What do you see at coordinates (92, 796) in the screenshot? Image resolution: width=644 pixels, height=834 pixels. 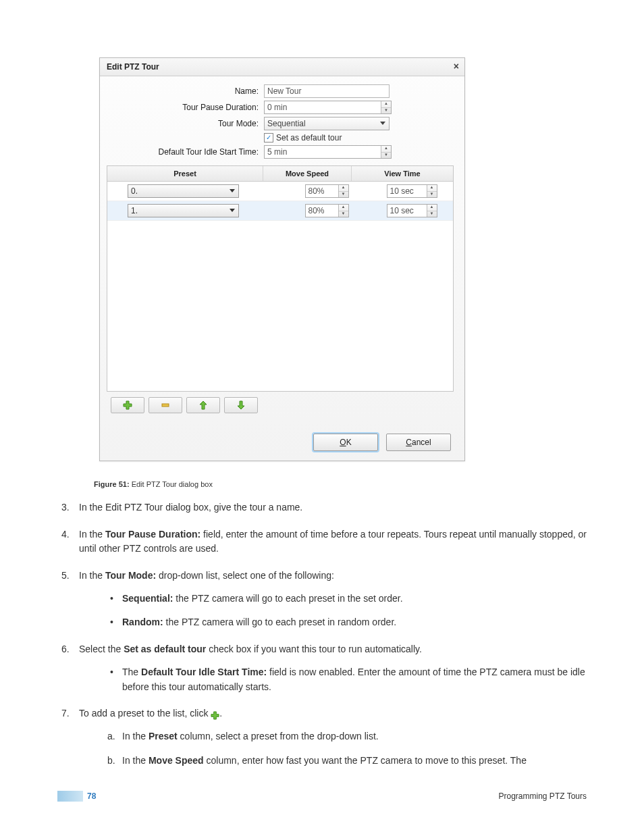 I see `page-number: 78` at bounding box center [92, 796].